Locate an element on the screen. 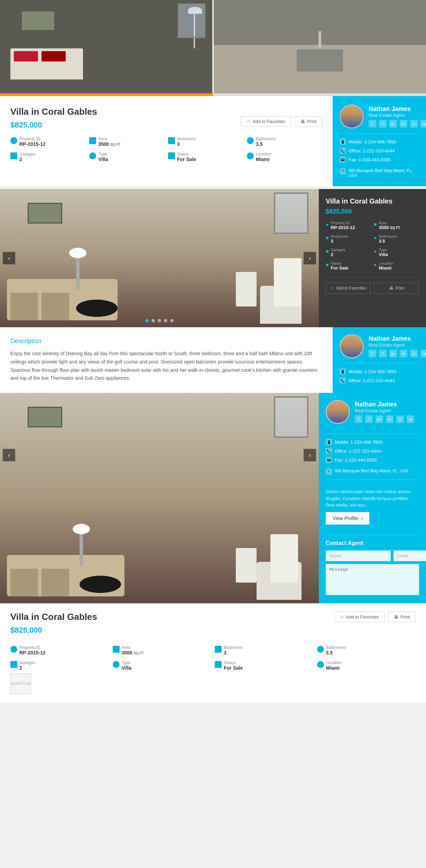 The image size is (426, 868). detail-location-4: Location Miami is located at coordinates (367, 666).